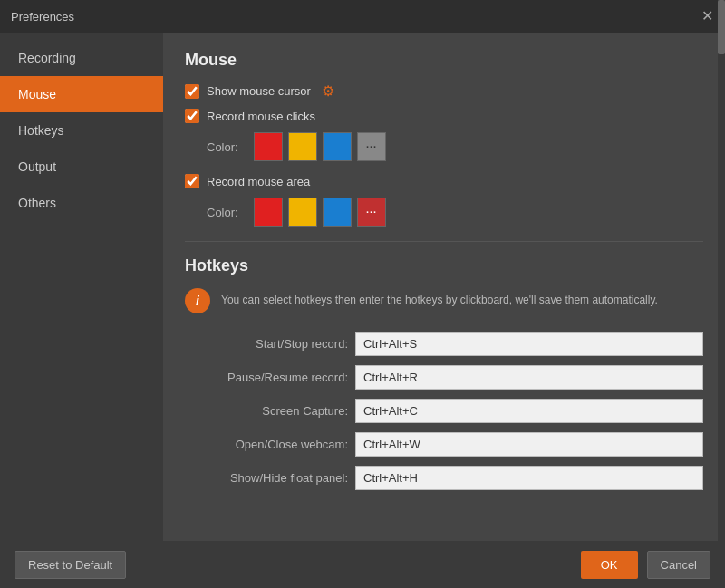 The image size is (725, 588). Describe the element at coordinates (192, 181) in the screenshot. I see `record-area-checkbox` at that location.